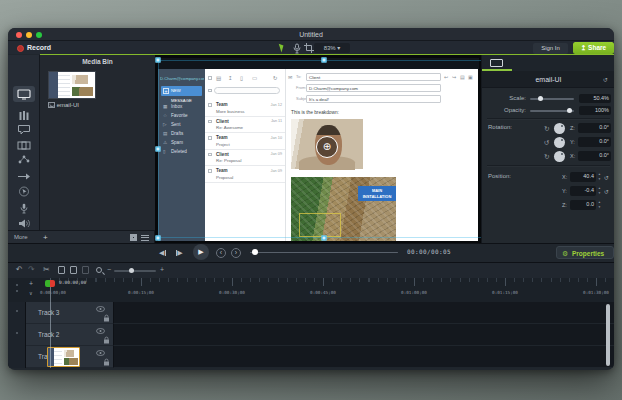 This screenshot has width=622, height=400. What do you see at coordinates (163, 253) in the screenshot?
I see `previous-frame-button: ◀` at bounding box center [163, 253].